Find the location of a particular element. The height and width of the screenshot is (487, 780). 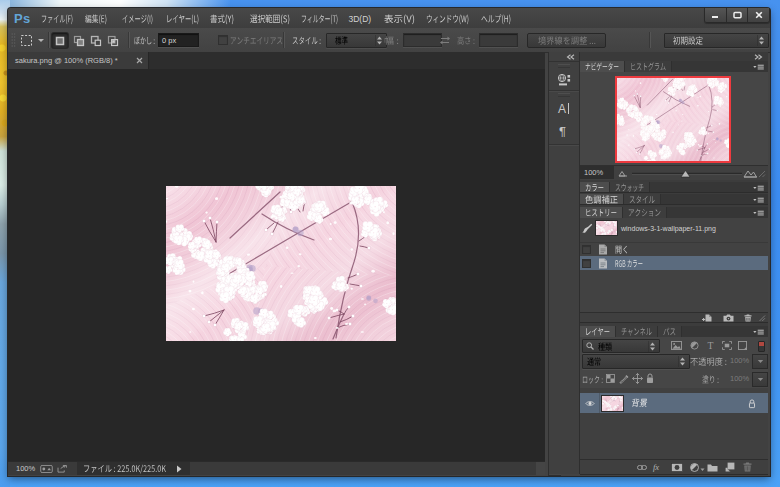

opacity-dropdown-button is located at coordinates (760, 362).